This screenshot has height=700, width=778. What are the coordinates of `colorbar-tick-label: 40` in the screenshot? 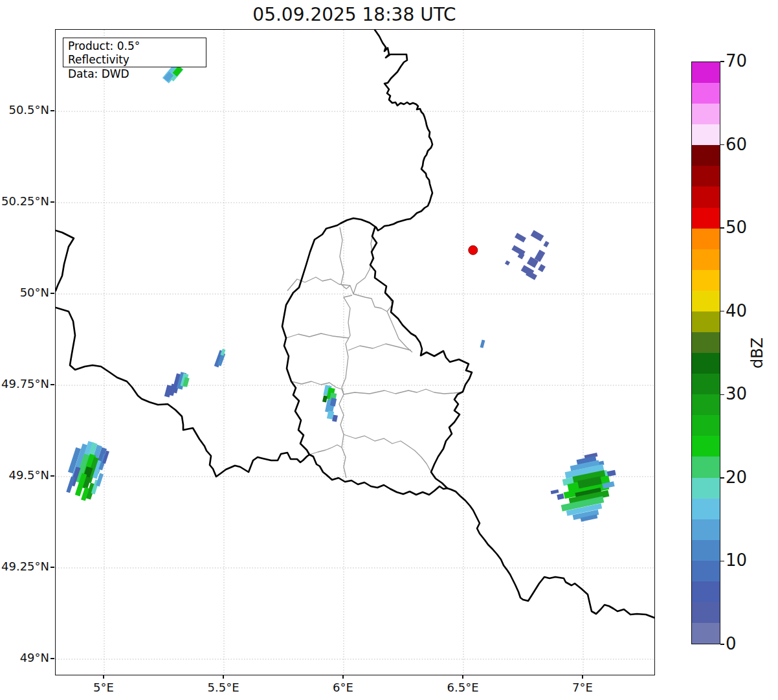 It's located at (748, 311).